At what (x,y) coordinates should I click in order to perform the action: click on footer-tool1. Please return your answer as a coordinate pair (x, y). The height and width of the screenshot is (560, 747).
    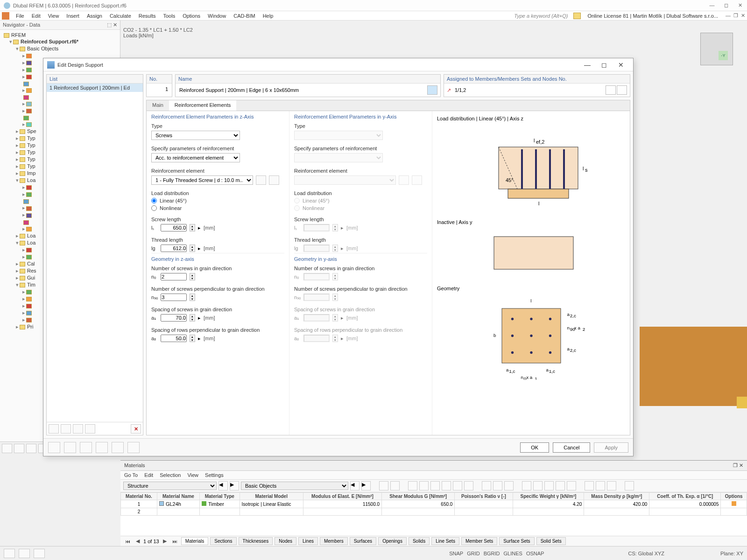
    Looking at the image, I should click on (54, 448).